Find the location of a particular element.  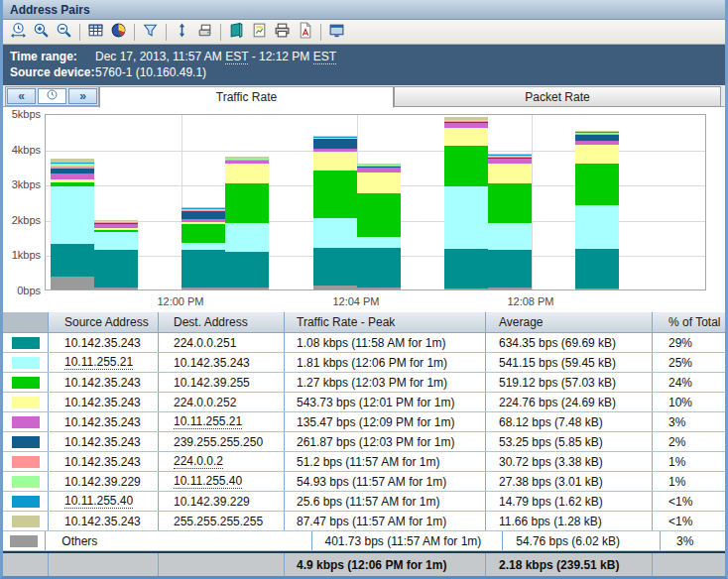

address-link: 224.0.0.2 is located at coordinates (198, 462).